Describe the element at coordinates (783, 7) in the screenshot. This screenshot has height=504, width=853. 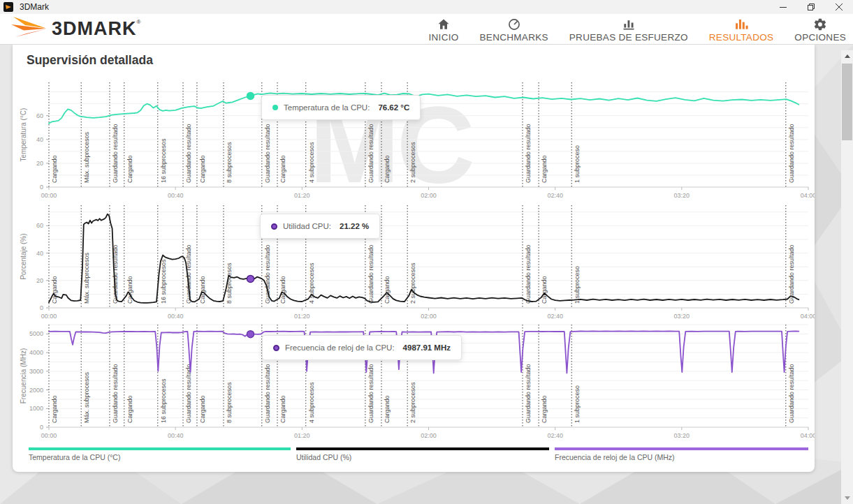
I see `minimize-button` at that location.